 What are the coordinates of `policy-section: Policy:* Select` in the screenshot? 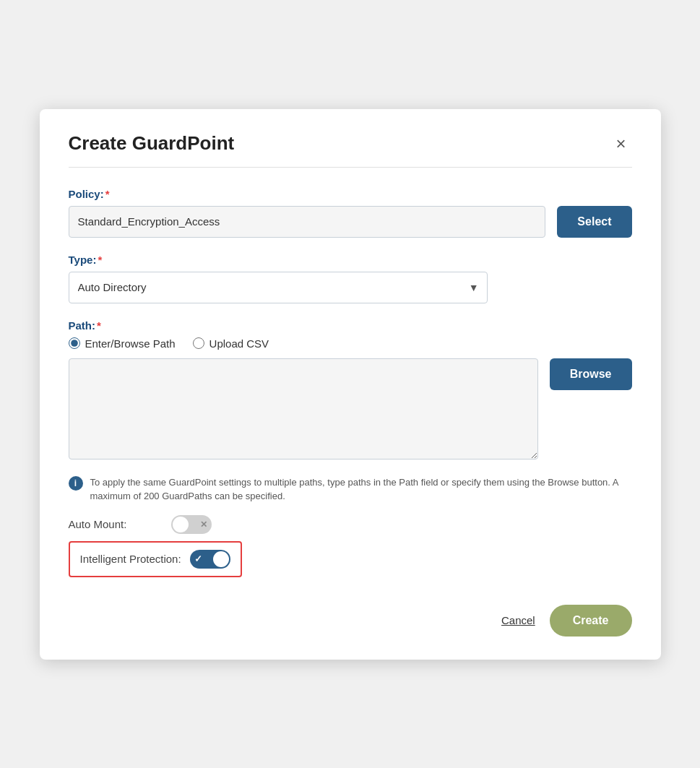 It's located at (350, 212).